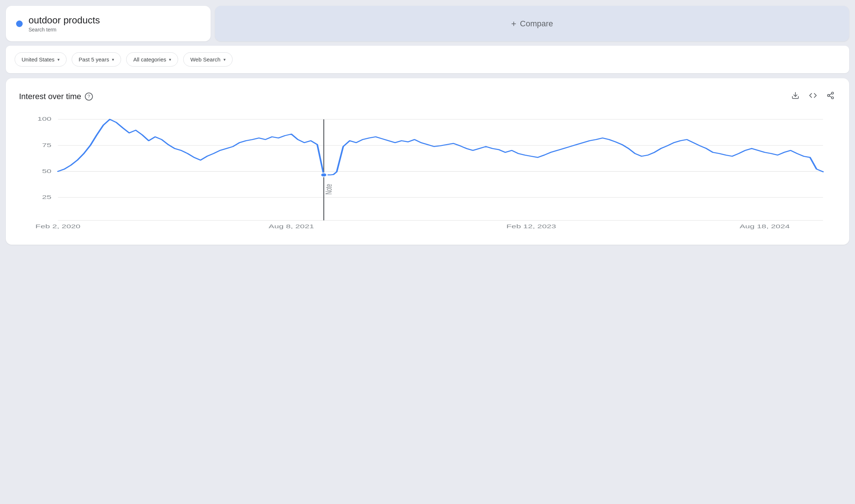 The width and height of the screenshot is (855, 504). Describe the element at coordinates (205, 59) in the screenshot. I see `search-type-filter-label: Web Search` at that location.